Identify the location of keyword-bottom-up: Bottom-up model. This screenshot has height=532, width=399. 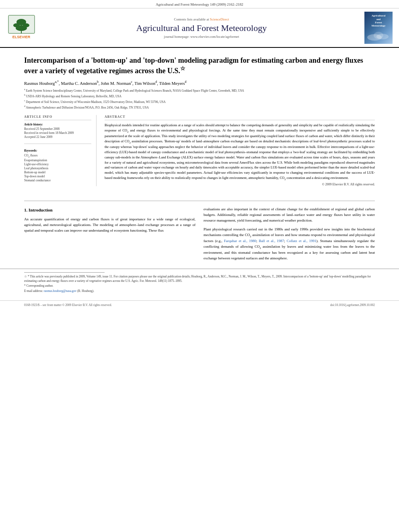
(58, 172).